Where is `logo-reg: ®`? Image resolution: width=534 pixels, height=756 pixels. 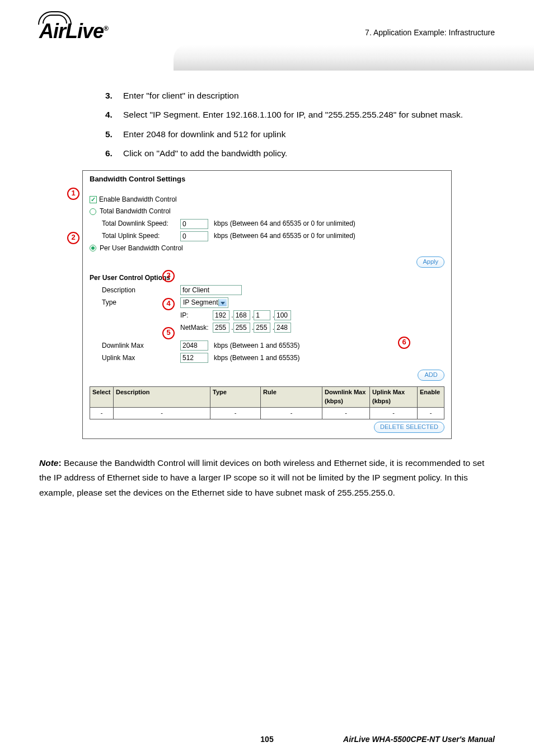
logo-reg: ® is located at coordinates (106, 29).